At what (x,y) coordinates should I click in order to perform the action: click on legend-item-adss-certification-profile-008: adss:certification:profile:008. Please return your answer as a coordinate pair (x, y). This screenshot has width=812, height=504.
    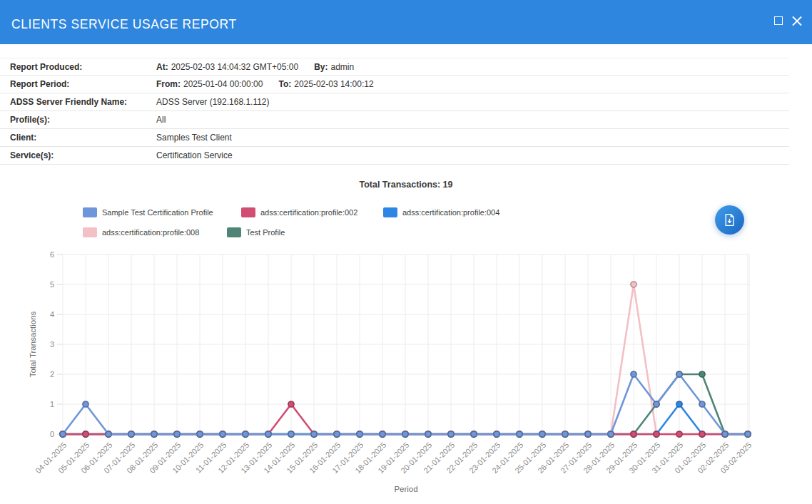
    Looking at the image, I should click on (141, 232).